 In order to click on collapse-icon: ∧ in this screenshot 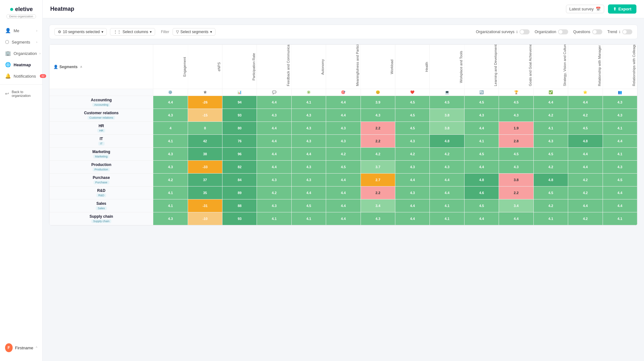, I will do `click(81, 67)`.